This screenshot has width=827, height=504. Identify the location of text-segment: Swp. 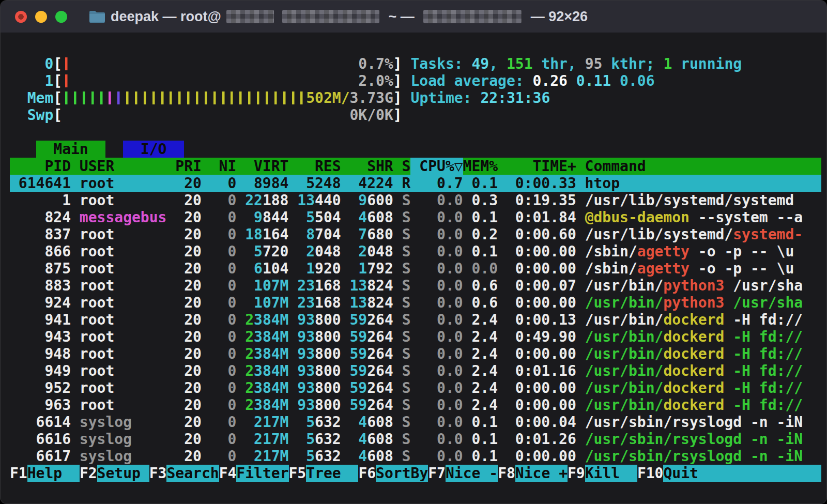
(32, 115).